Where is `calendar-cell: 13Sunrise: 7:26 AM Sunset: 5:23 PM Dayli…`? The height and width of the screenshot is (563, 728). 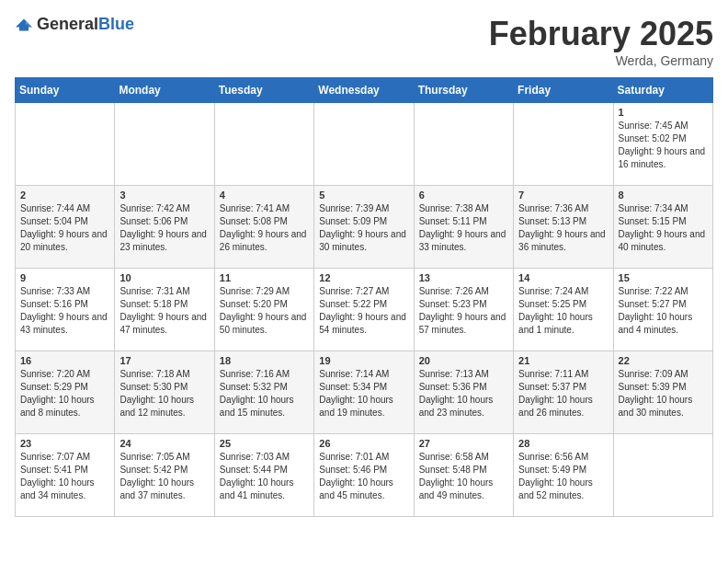
calendar-cell: 13Sunrise: 7:26 AM Sunset: 5:23 PM Dayli… is located at coordinates (463, 310).